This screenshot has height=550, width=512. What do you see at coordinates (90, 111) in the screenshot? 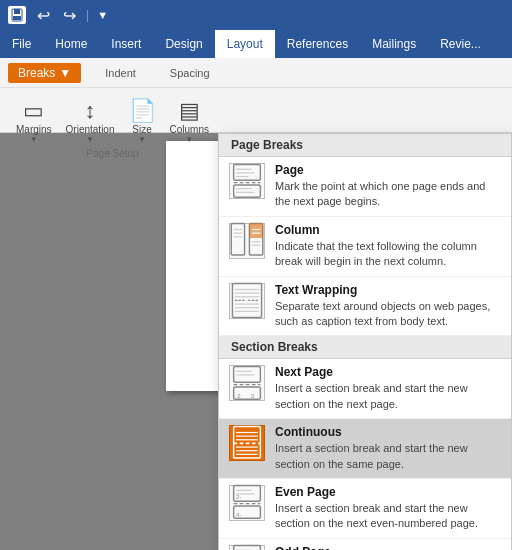
I see `orientation-icon: ↕` at bounding box center [90, 111].